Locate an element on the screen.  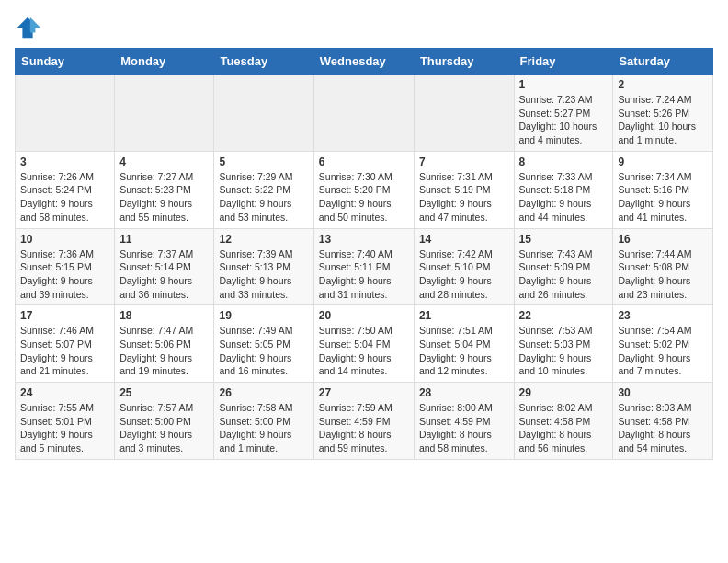
day-number: 12 is located at coordinates (263, 239).